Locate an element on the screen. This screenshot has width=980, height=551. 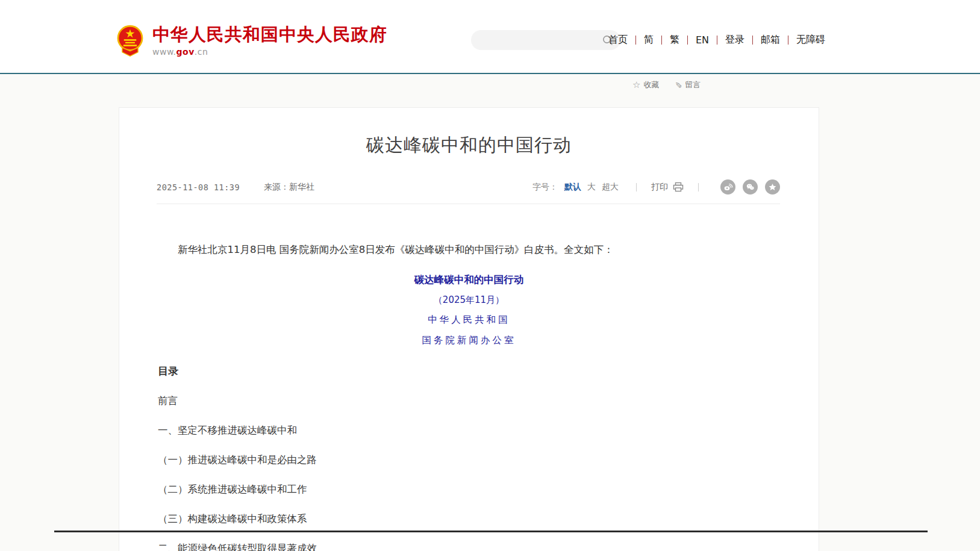
search-input is located at coordinates (535, 40).